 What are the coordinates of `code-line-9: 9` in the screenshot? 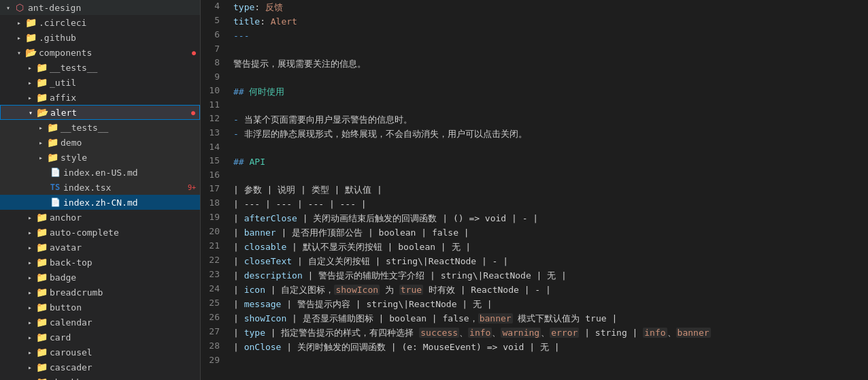 It's located at (535, 78).